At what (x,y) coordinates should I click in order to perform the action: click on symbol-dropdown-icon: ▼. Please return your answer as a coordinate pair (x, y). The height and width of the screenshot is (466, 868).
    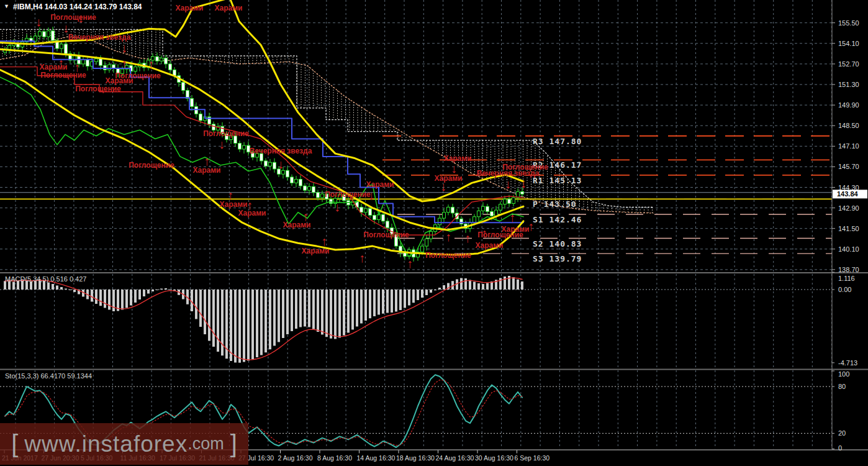
    Looking at the image, I should click on (6, 6).